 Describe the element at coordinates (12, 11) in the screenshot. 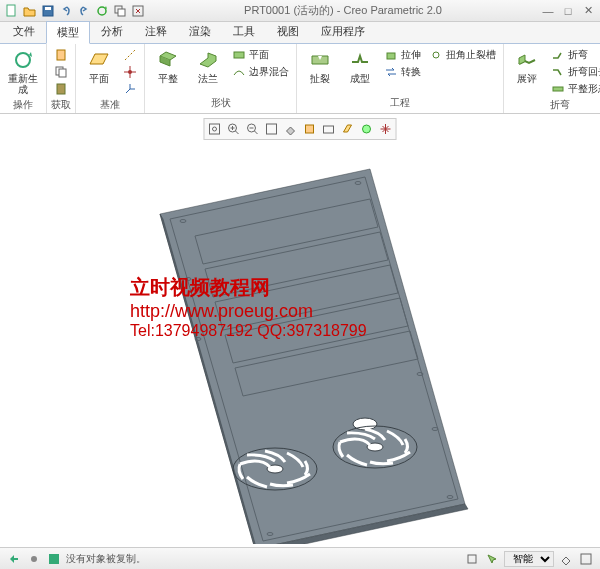

I see `new-icon` at that location.